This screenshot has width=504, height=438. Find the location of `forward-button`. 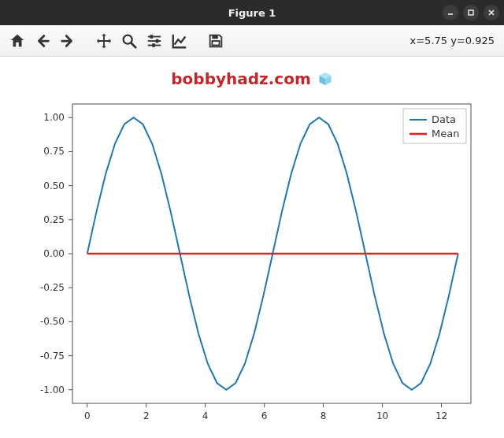

forward-button is located at coordinates (68, 41).